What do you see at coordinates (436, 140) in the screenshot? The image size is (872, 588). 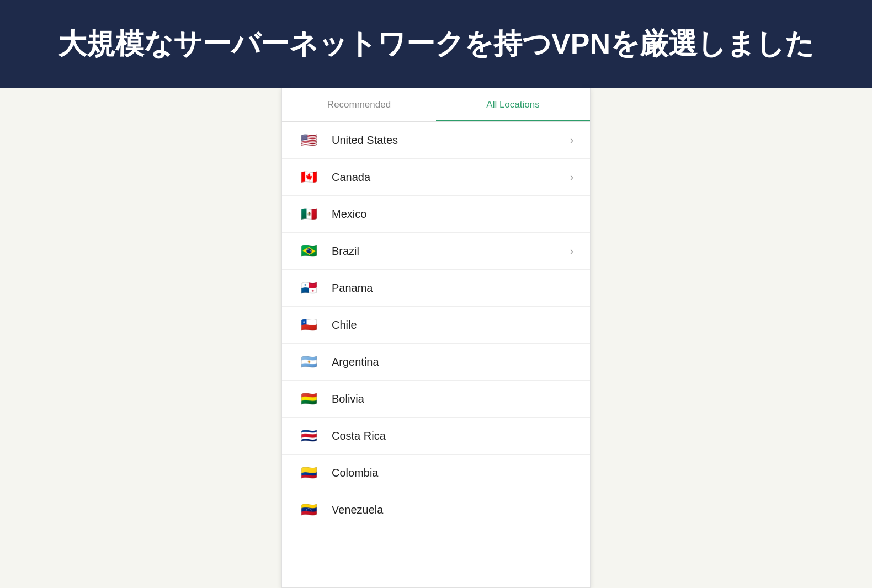 I see `list-item: 🇺🇸United States›` at bounding box center [436, 140].